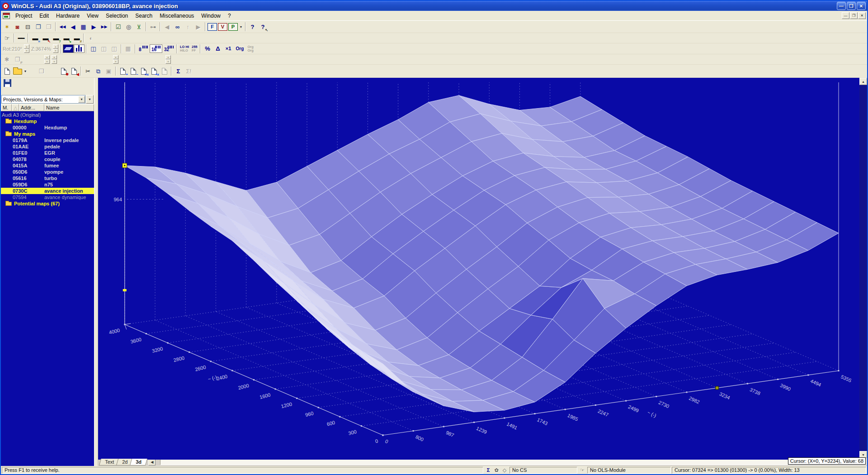  What do you see at coordinates (96, 272) in the screenshot?
I see `sidebar-splitter` at bounding box center [96, 272].